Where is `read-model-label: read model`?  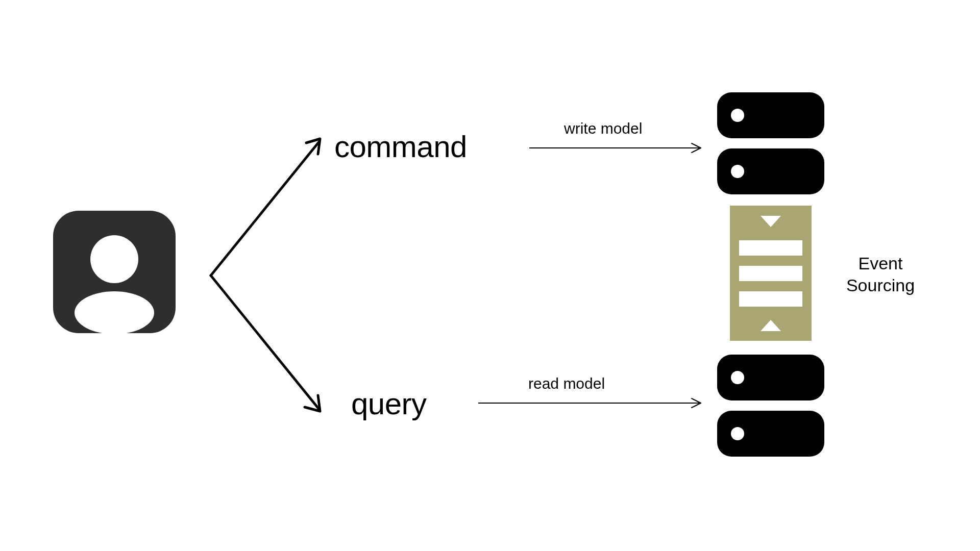
read-model-label: read model is located at coordinates (567, 384).